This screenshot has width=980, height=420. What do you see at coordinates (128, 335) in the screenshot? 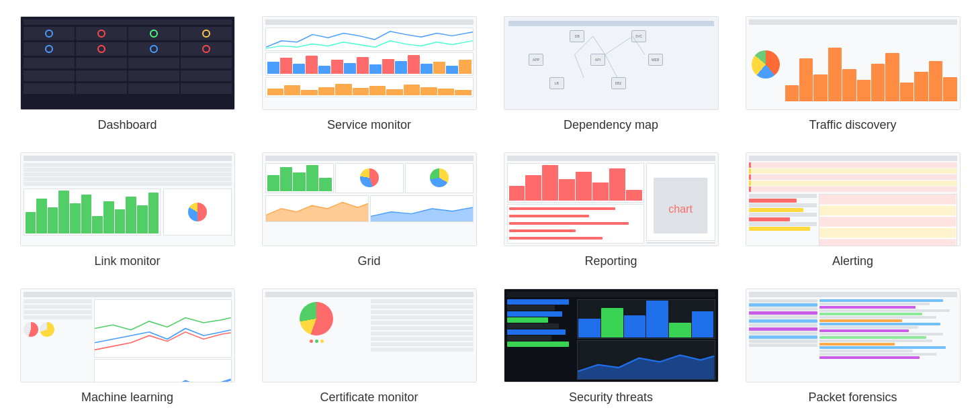
I see `card-image-machine-learning` at bounding box center [128, 335].